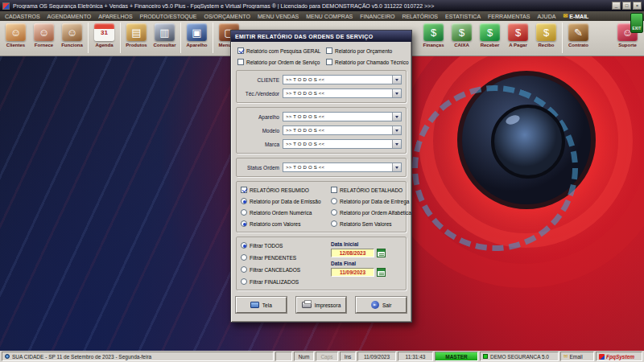 The height and width of the screenshot is (362, 644). I want to click on radio-filtrar-finalizados: Filtrar FINALIZADOS, so click(282, 282).